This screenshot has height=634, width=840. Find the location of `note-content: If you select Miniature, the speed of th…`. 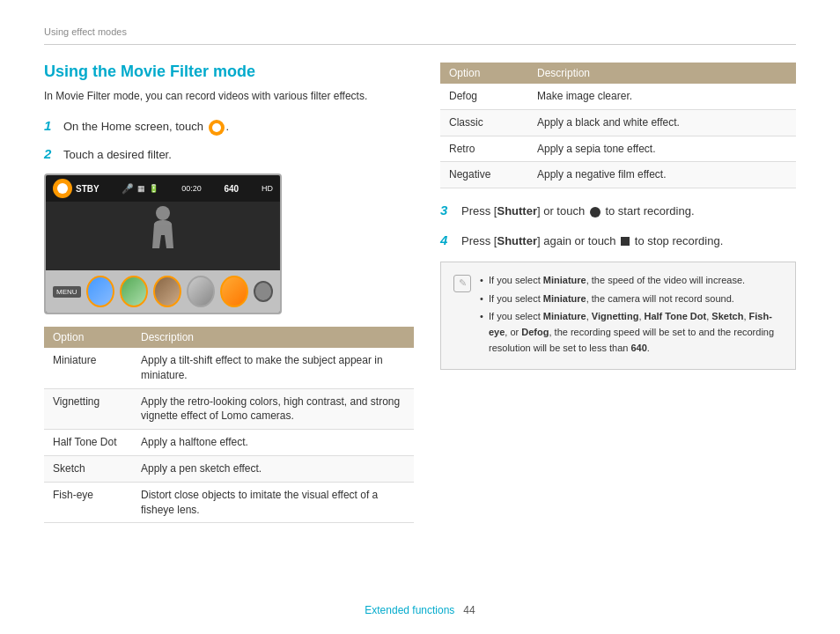

note-content: If you select Miniature, the speed of th… is located at coordinates (631, 315).